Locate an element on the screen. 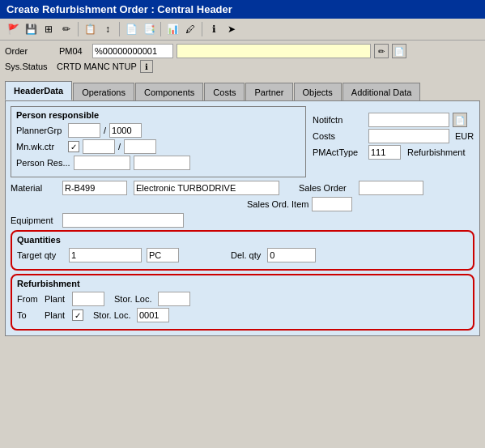 The height and width of the screenshot is (448, 485). mn-wk-ctr-check-mark: ✓ is located at coordinates (74, 147).